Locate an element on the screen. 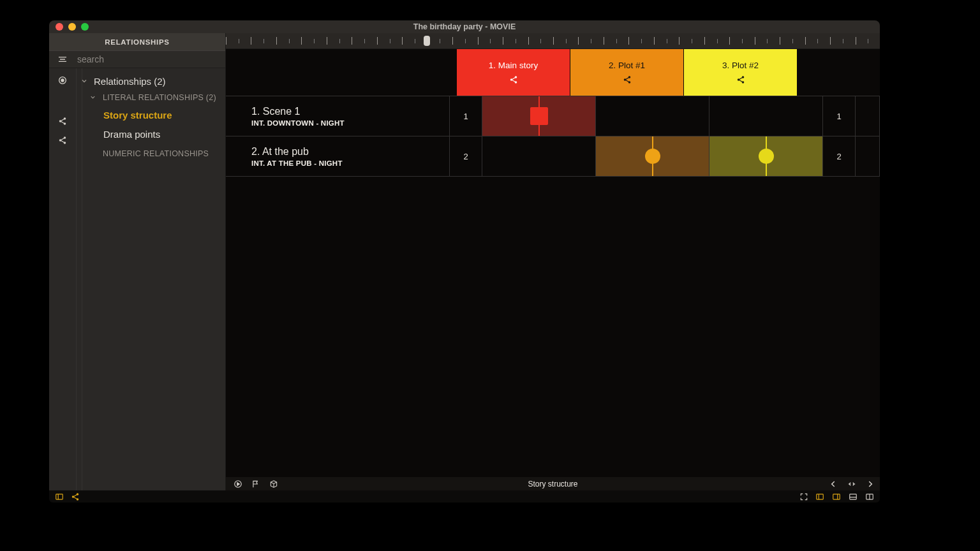 The image size is (980, 551). leaf-story-structure: Story structure is located at coordinates (162, 115).